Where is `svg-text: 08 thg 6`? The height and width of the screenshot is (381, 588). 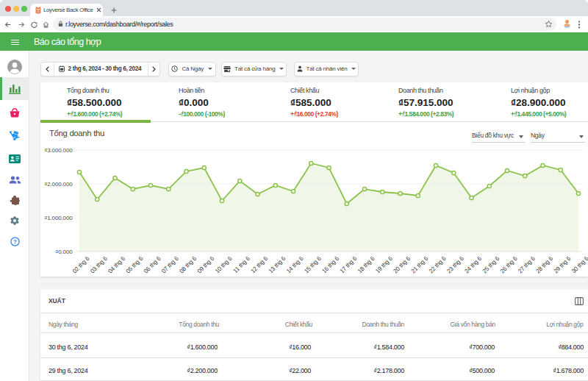
svg-text: 08 thg 6 is located at coordinates (188, 265).